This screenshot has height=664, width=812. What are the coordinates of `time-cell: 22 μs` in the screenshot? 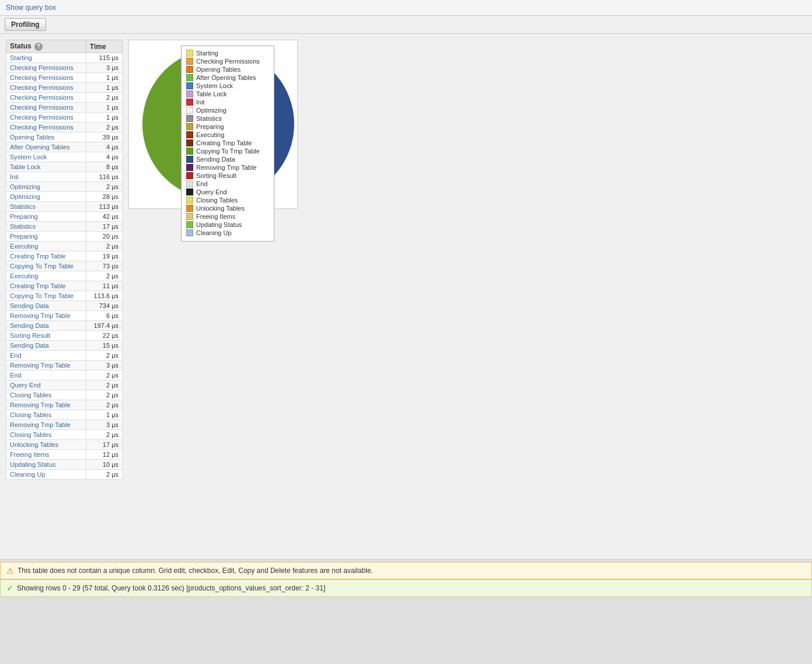 It's located at (104, 336).